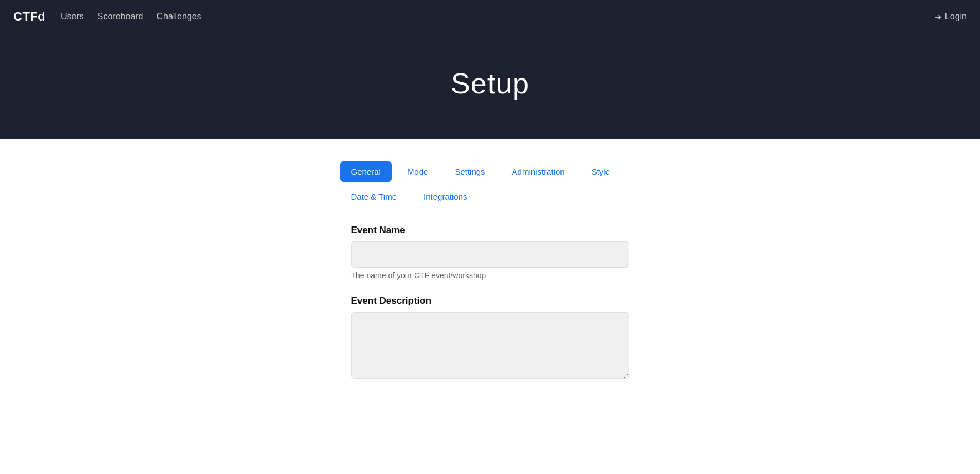 The height and width of the screenshot is (474, 980). I want to click on navbar-right: ➜ Login, so click(951, 17).